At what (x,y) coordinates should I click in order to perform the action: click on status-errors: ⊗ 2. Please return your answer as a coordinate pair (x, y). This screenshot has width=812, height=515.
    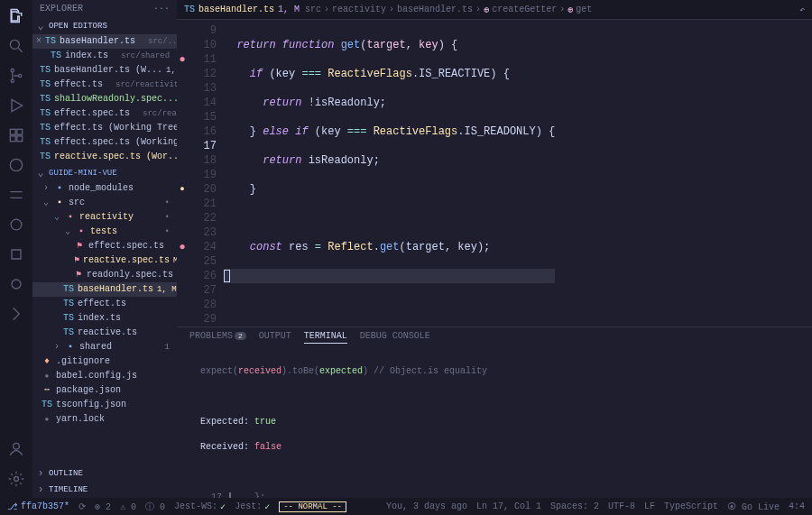
    Looking at the image, I should click on (103, 507).